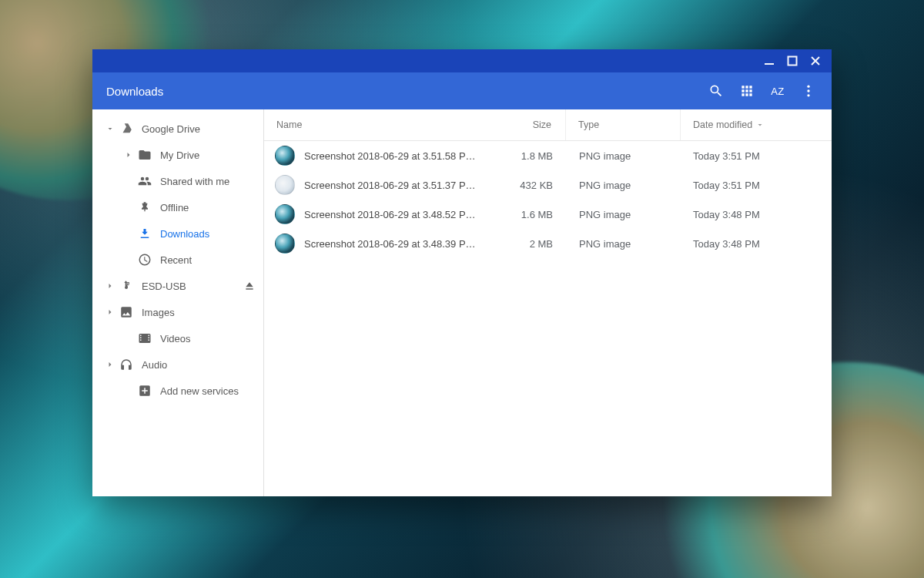 The image size is (924, 578). I want to click on clock-icon, so click(145, 260).